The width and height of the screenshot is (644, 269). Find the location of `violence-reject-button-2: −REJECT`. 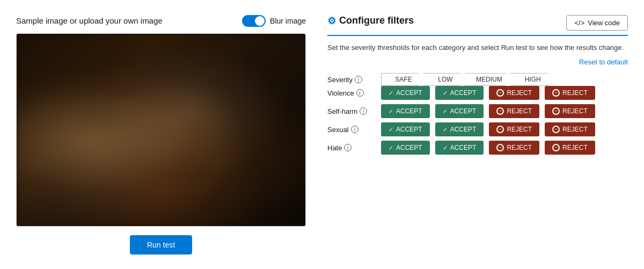

violence-reject-button-2: −REJECT is located at coordinates (514, 93).